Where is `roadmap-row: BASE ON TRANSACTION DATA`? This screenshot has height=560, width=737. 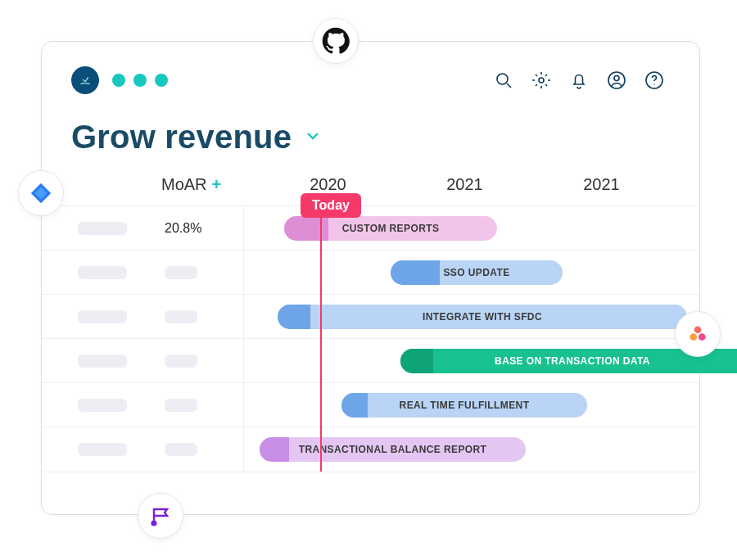 roadmap-row: BASE ON TRANSACTION DATA is located at coordinates (370, 361).